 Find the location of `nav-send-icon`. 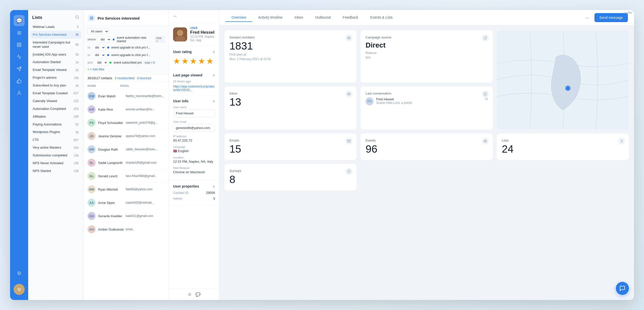

nav-send-icon is located at coordinates (19, 69).